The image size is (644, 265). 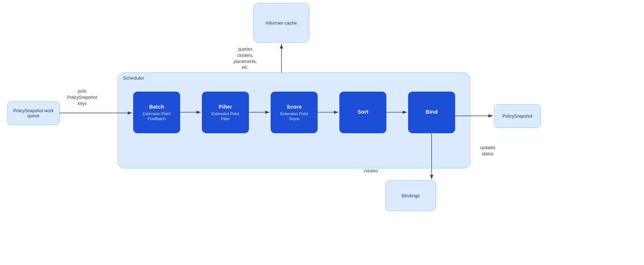 What do you see at coordinates (411, 195) in the screenshot?
I see `bindings-label: Bindings` at bounding box center [411, 195].